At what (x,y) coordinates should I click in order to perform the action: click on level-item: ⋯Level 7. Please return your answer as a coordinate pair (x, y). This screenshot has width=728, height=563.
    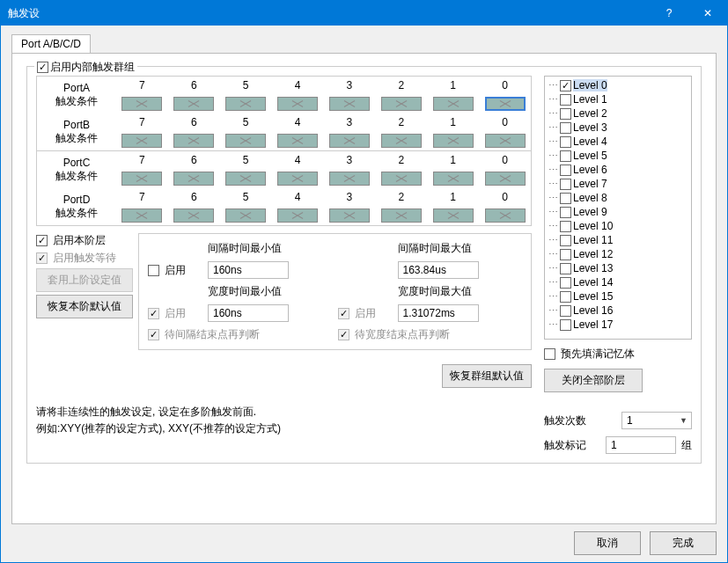
    Looking at the image, I should click on (618, 184).